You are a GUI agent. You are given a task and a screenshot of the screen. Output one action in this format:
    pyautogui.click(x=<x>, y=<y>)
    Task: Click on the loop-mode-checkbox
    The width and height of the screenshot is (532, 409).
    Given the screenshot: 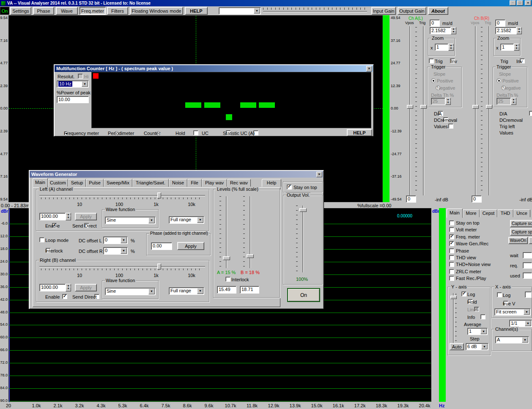 What is the action you would take?
    pyautogui.click(x=42, y=240)
    